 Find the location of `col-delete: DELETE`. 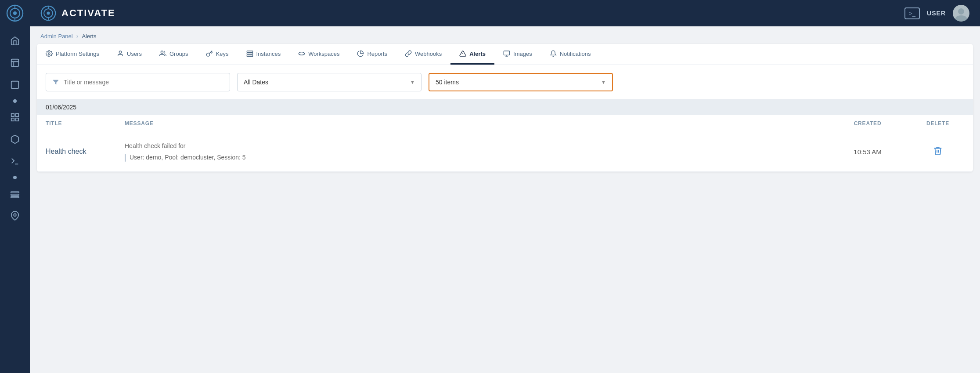

col-delete: DELETE is located at coordinates (938, 123).